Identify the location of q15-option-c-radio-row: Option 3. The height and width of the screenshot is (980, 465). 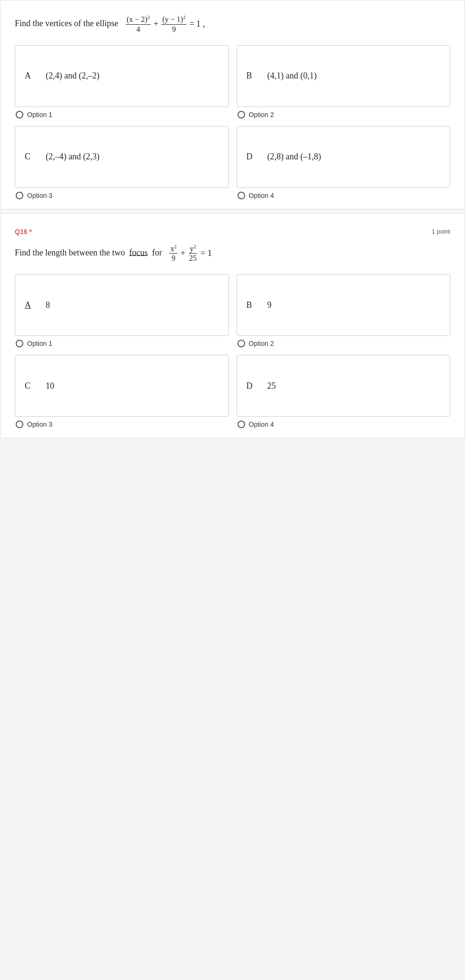
(122, 196).